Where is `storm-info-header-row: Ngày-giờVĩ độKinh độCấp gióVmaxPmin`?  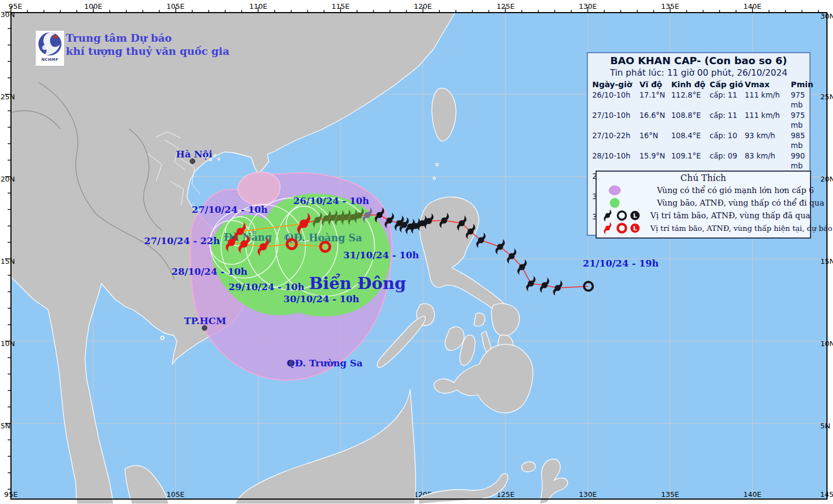 storm-info-header-row: Ngày-giờVĩ độKinh độCấp gióVmaxPmin is located at coordinates (699, 84).